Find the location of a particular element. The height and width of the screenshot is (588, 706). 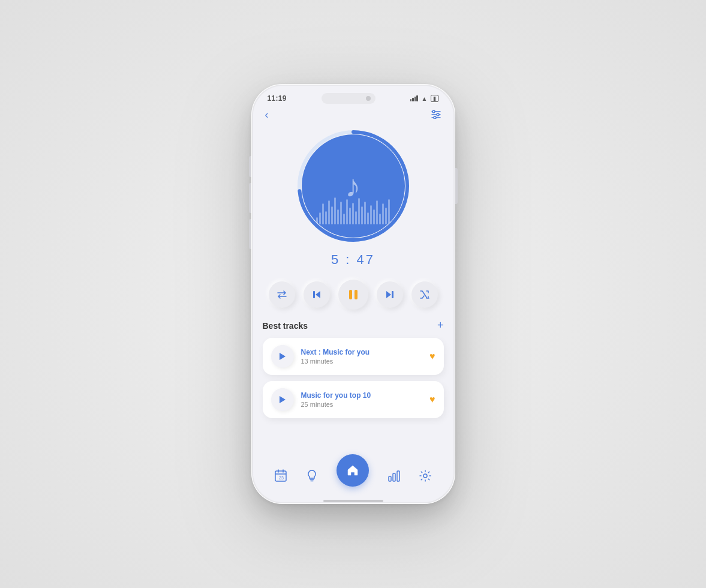

status-time: 11:19 is located at coordinates (277, 98).